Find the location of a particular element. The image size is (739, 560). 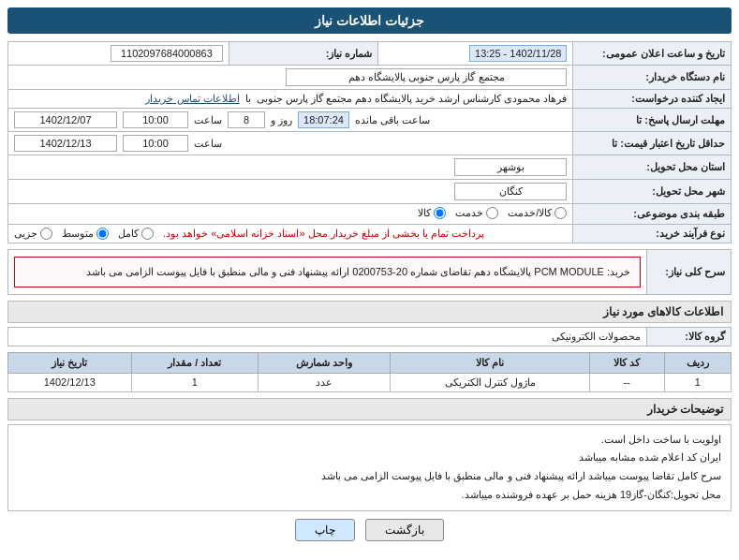

tabaqe-label-kala: کالا is located at coordinates (424, 214).